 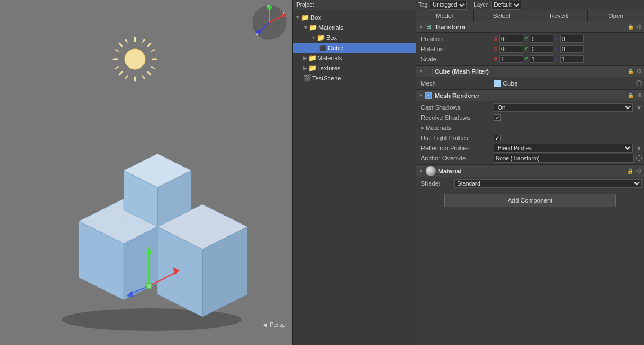 I want to click on mesh-renderer-header: ▼ ✓ Mesh Renderer 🔒 ⚙, so click(x=530, y=96).